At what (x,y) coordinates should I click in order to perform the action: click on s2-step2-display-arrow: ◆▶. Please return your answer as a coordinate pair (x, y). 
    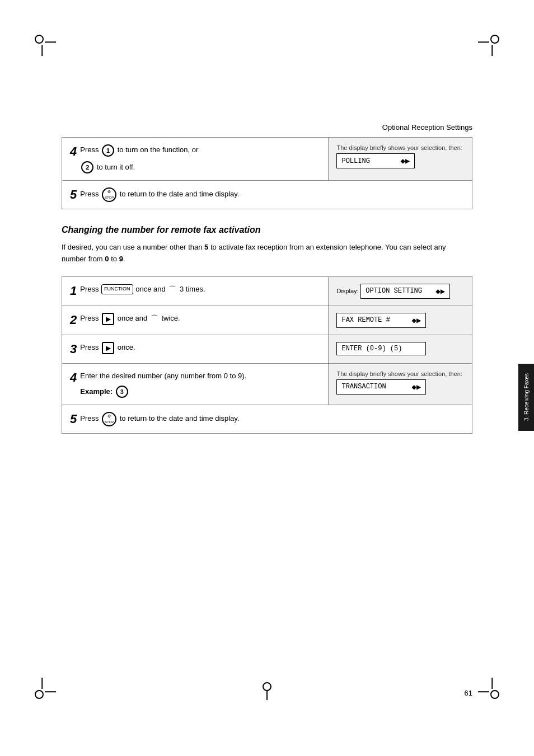
    Looking at the image, I should click on (416, 320).